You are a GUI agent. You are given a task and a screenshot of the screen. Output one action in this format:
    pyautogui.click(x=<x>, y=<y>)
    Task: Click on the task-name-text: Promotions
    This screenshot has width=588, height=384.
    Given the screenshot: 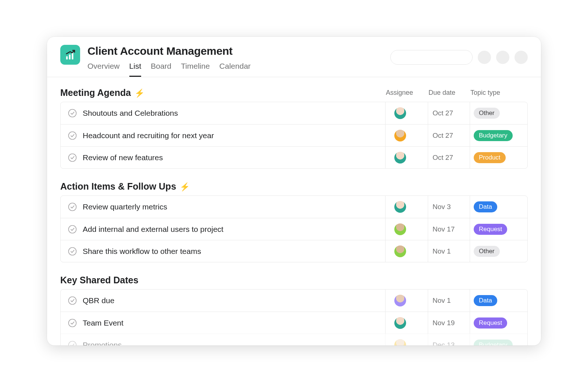 What is the action you would take?
    pyautogui.click(x=102, y=343)
    